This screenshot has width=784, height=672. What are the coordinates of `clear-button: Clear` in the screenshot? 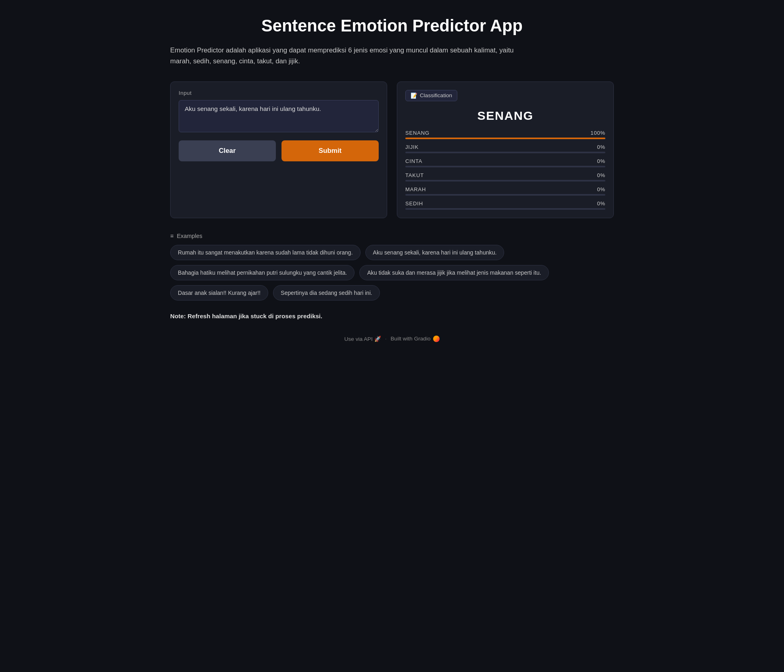 It's located at (227, 151).